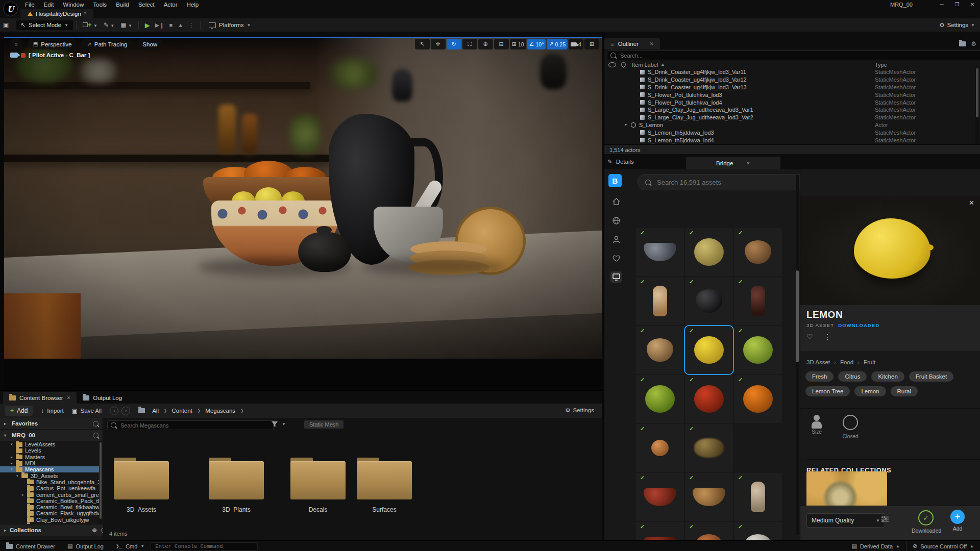 This screenshot has width=980, height=551. Describe the element at coordinates (733, 163) in the screenshot. I see `tab-bridge: Bridge ✕` at that location.